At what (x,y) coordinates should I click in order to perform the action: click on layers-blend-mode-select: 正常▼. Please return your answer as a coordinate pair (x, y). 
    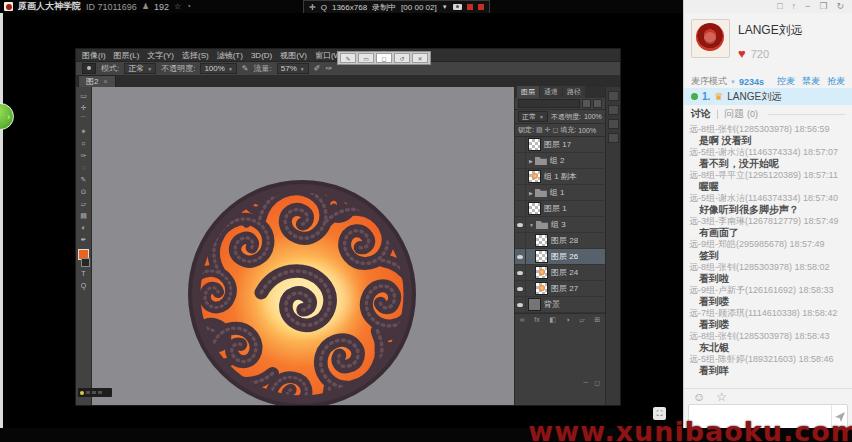
    Looking at the image, I should click on (533, 116).